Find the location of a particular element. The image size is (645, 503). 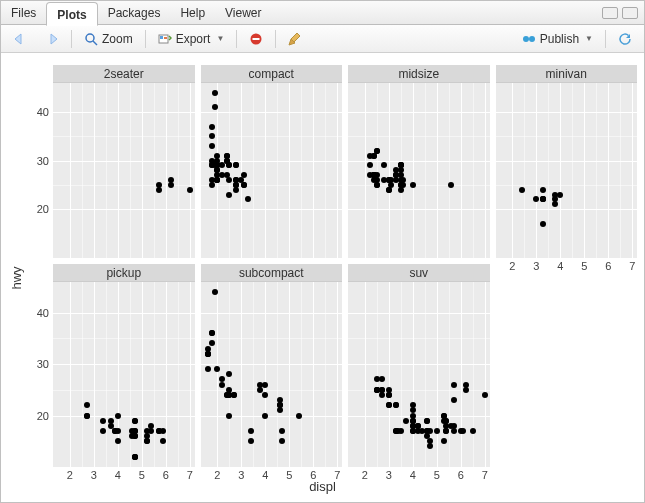

facet-panel: 203040234567 is located at coordinates (124, 374).